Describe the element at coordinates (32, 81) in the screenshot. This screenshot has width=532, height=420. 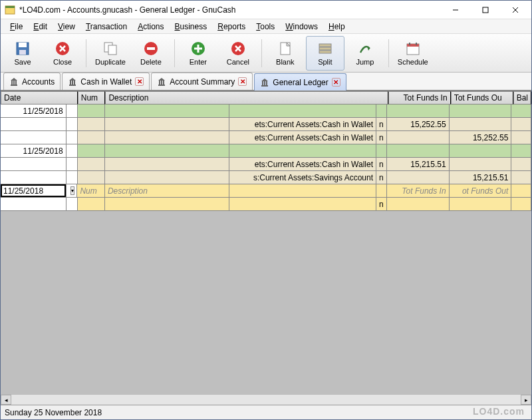
I see `tab-accounts: Accounts` at that location.